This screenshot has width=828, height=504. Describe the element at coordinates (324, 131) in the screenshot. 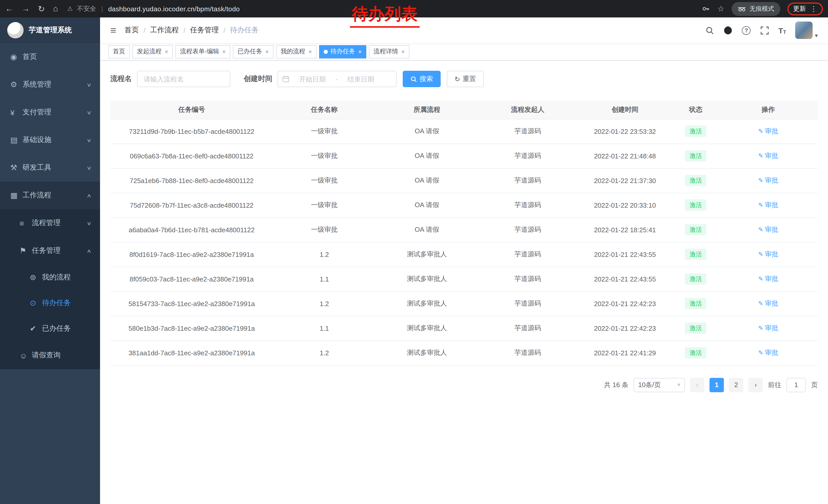

I see `cell-task-name: 一级审批` at that location.